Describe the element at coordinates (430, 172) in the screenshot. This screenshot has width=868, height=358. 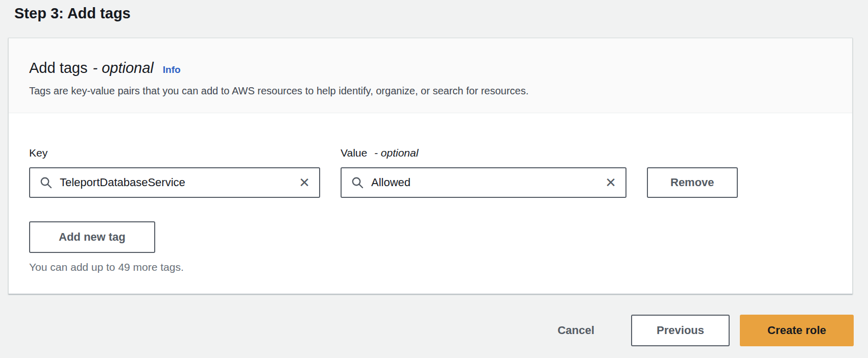
I see `tag-row: Key ✕ Value - optional` at that location.